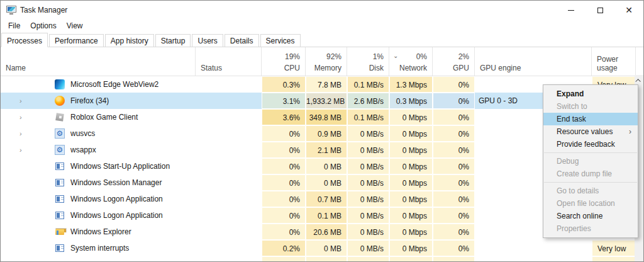 The height and width of the screenshot is (262, 644). Describe the element at coordinates (600, 10) in the screenshot. I see `maximize-icon` at that location.